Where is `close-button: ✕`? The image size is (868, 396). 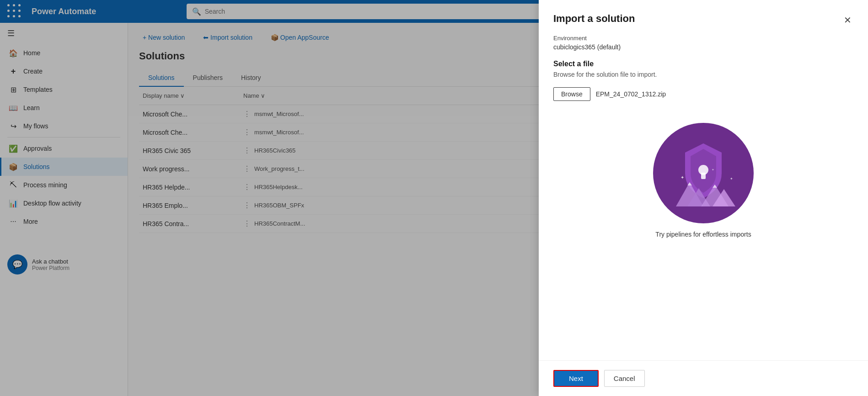 close-button: ✕ is located at coordinates (848, 20).